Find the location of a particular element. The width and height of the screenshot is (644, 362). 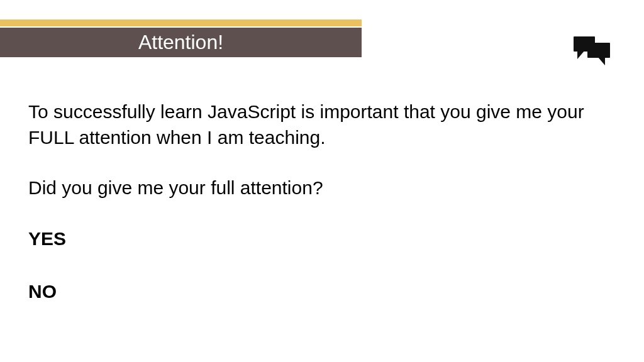

paragraph-2: Did you give me your full attention? is located at coordinates (321, 189).